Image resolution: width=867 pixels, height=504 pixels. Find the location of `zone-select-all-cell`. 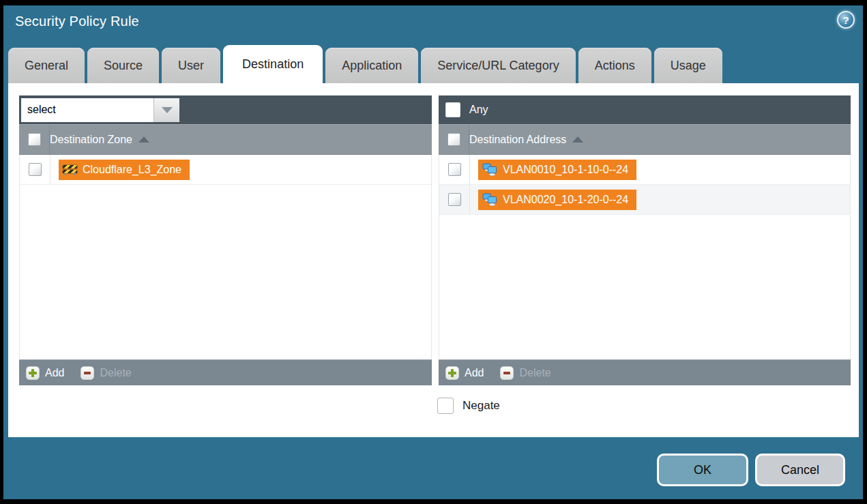

zone-select-all-cell is located at coordinates (34, 139).